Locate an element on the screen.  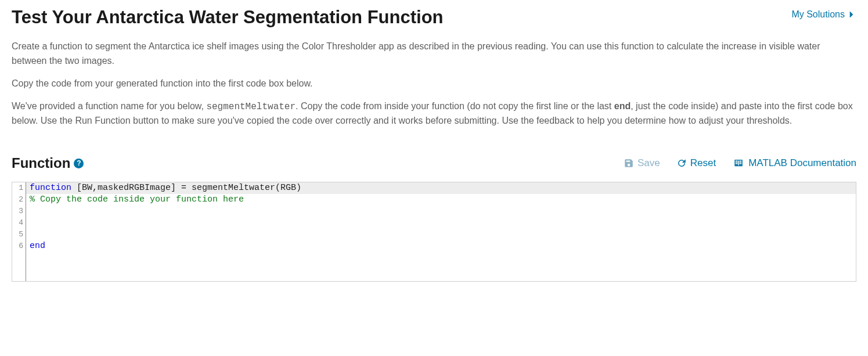
chevron-right-icon is located at coordinates (851, 15).